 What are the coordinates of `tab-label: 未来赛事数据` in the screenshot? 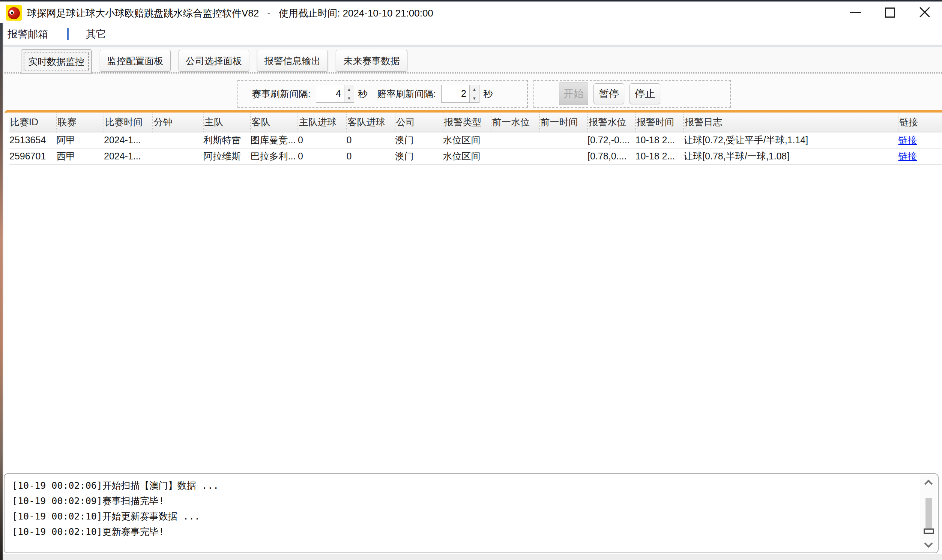 It's located at (372, 61).